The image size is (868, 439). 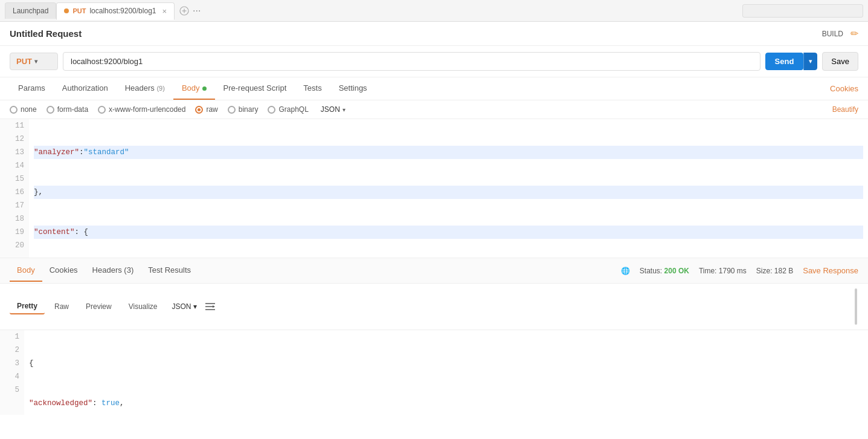 I want to click on radio-graphql-circle, so click(x=272, y=110).